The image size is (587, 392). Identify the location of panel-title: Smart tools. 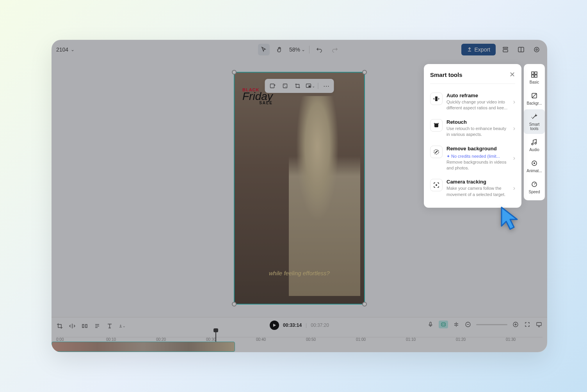
(446, 75).